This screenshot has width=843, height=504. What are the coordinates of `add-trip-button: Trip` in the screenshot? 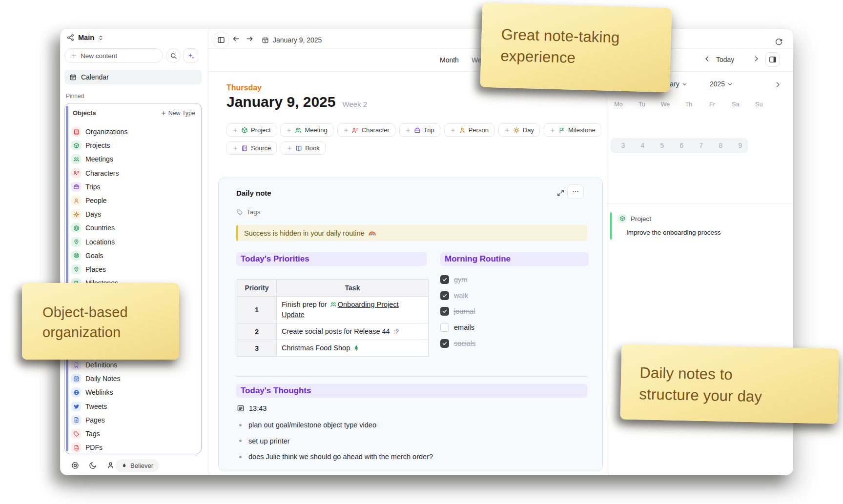 It's located at (420, 130).